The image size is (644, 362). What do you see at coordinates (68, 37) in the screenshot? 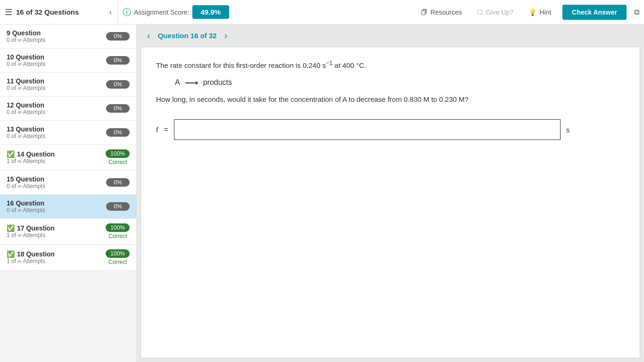
I see `sidebar-item-9: 9 Question0 of ∞ Attempts0%` at bounding box center [68, 37].